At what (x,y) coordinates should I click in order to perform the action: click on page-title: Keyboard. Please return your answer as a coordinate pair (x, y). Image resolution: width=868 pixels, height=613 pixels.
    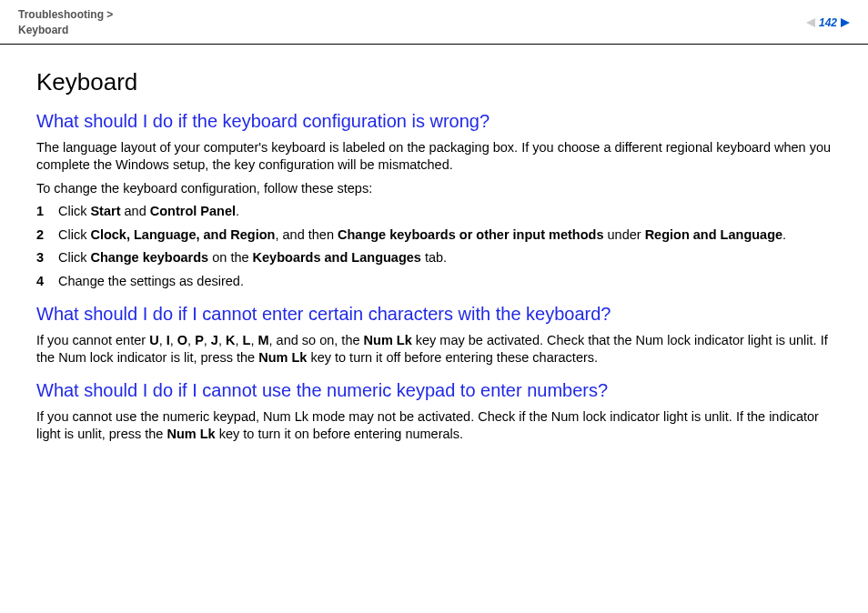
    Looking at the image, I should click on (434, 82).